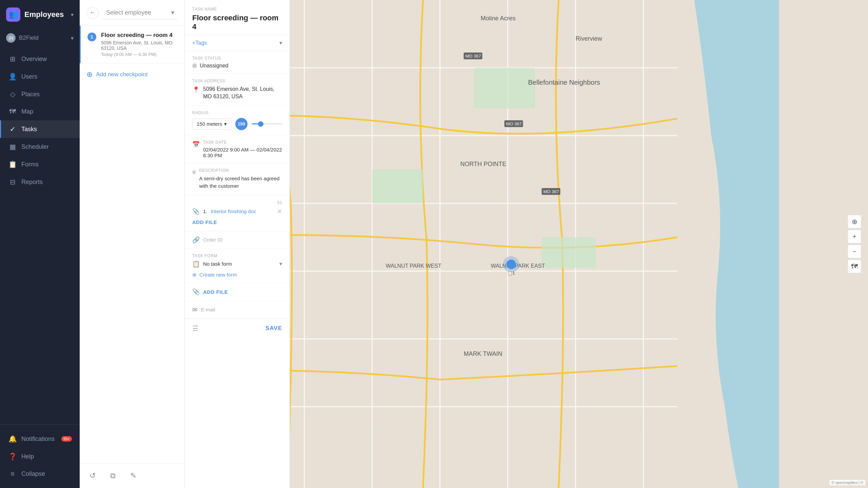 The height and width of the screenshot is (488, 868). I want to click on file-name: Interior finishing doc, so click(242, 211).